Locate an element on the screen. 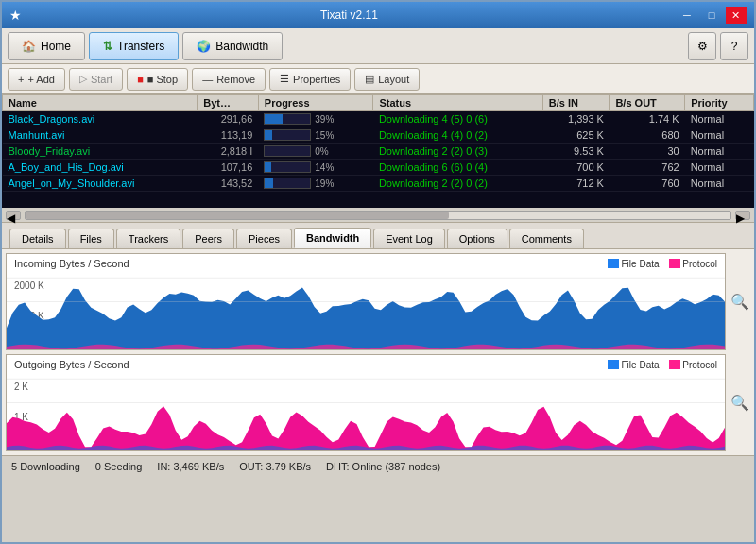  stop-label: ■ Stop is located at coordinates (163, 79).